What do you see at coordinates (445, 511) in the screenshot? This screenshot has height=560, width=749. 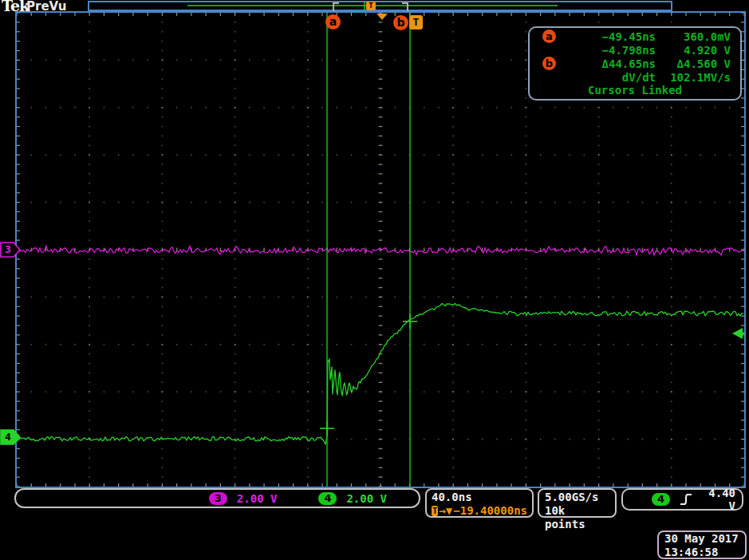 I see `delay-arrow-icon: →▼` at bounding box center [445, 511].